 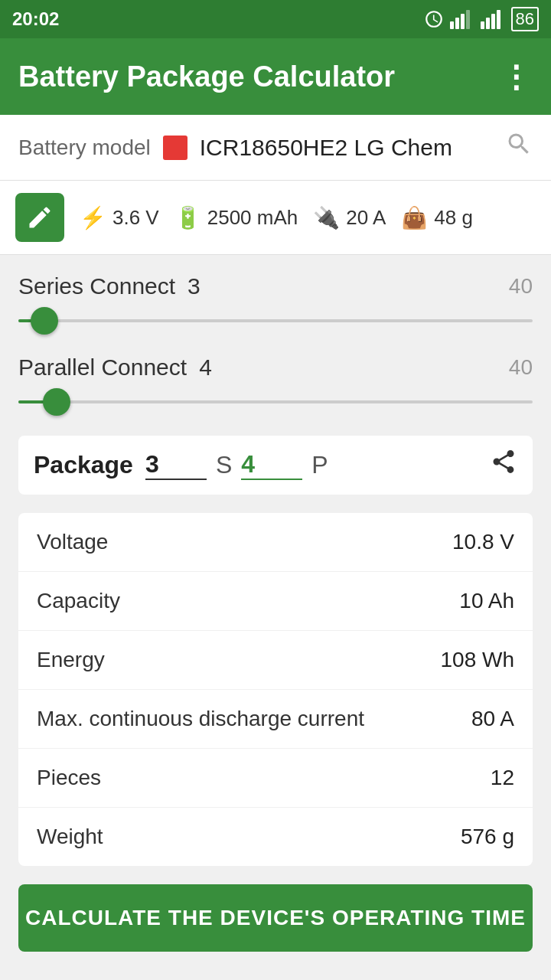 What do you see at coordinates (276, 19) in the screenshot?
I see `status-bar: 20:02 86` at bounding box center [276, 19].